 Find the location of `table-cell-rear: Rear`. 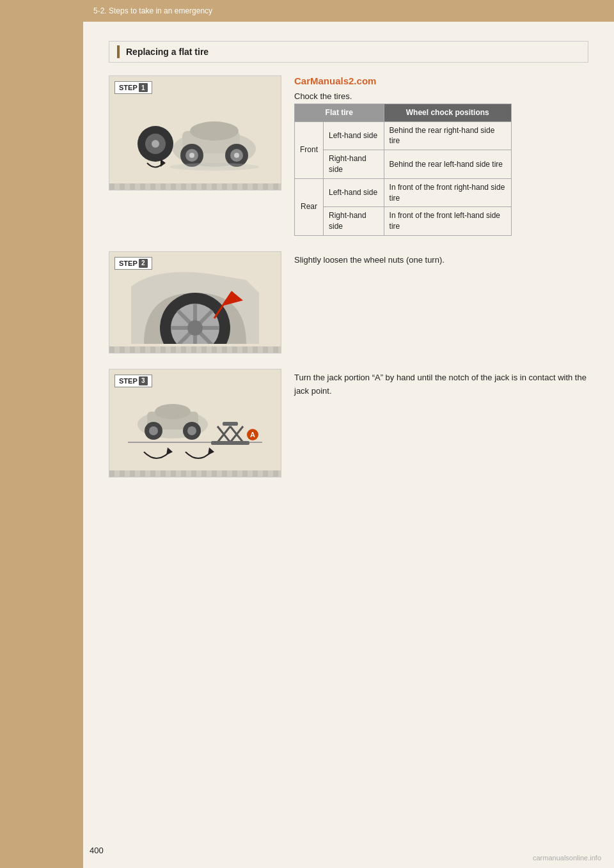

table-cell-rear: Rear is located at coordinates (310, 207).